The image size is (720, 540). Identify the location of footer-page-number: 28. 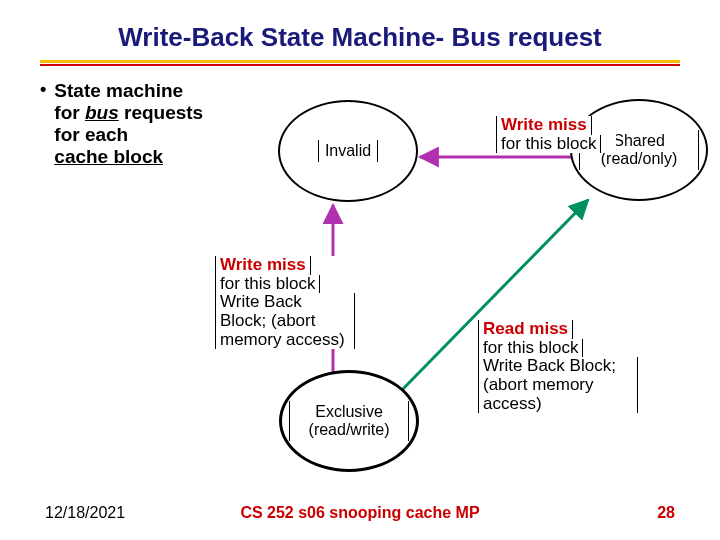
(666, 513).